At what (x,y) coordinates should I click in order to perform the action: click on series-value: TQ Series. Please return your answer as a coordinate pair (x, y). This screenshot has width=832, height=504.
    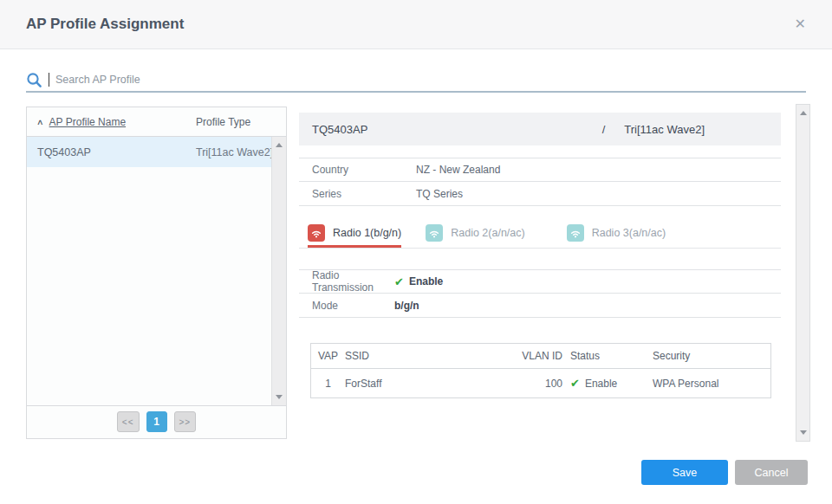
    Looking at the image, I should click on (439, 194).